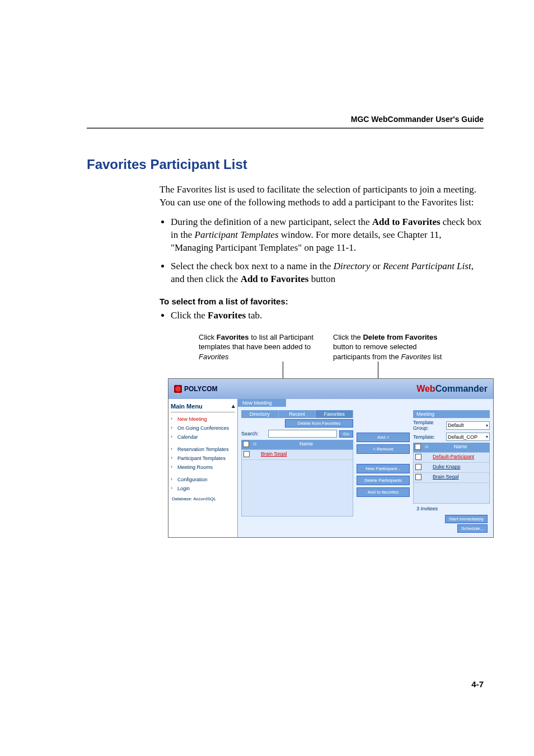  Describe the element at coordinates (468, 436) in the screenshot. I see `template-select: Default_COP▾` at that location.